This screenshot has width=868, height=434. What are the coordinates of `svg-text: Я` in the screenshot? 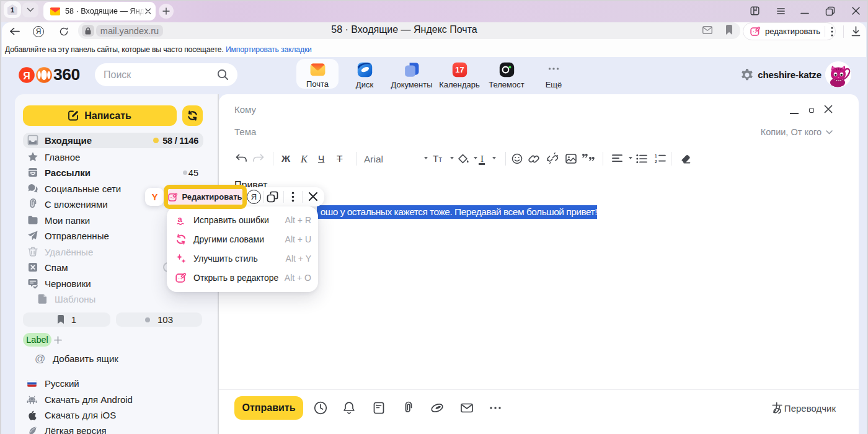 It's located at (27, 76).